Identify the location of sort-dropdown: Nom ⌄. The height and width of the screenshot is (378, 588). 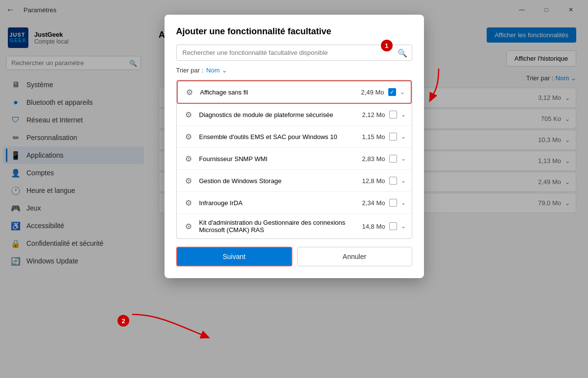
(216, 71).